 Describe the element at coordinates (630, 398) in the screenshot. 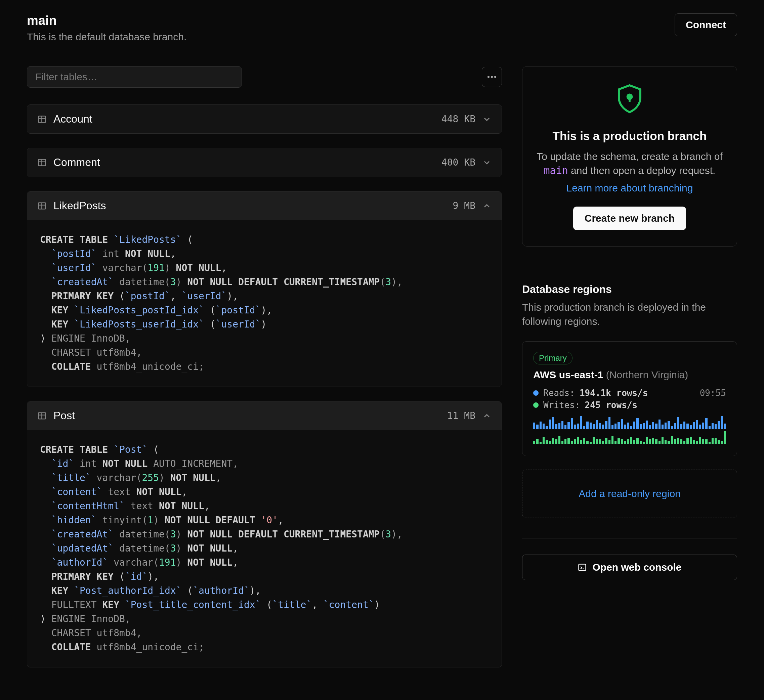

I see `region-card: Primary AWS us-east-1 (Northern Virginia…` at that location.